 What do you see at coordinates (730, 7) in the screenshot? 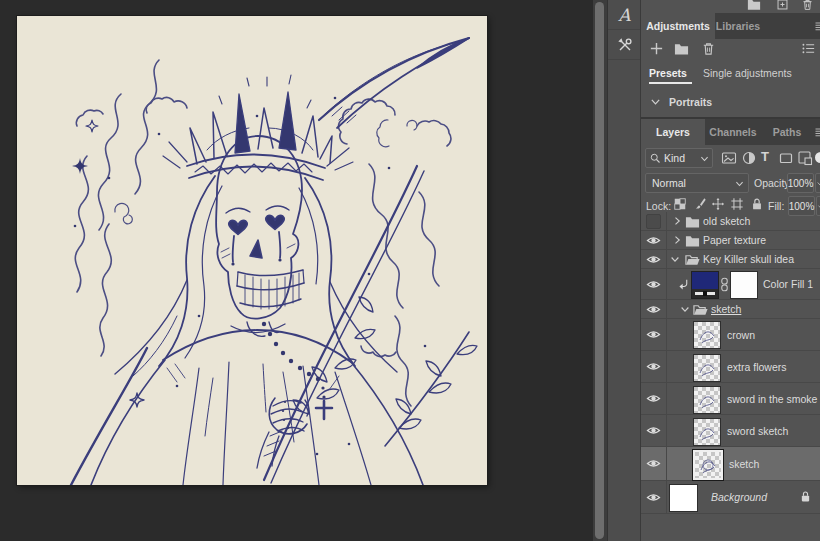
I see `dock-top-icon-row` at bounding box center [730, 7].